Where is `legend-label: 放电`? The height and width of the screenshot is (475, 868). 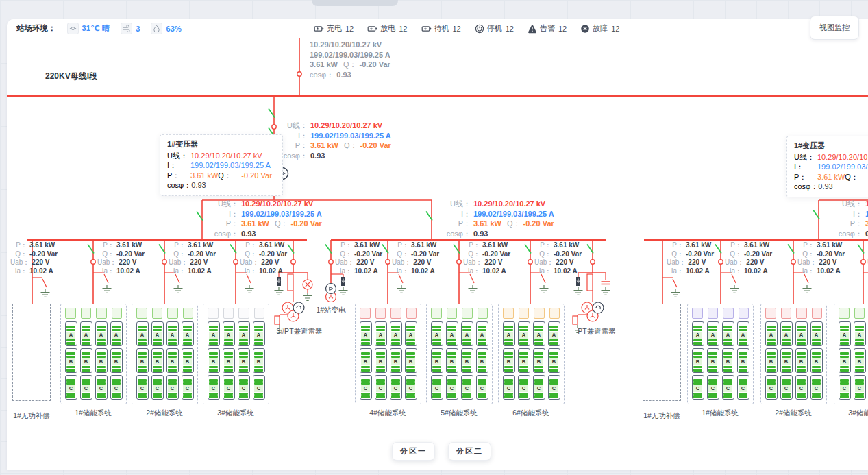
legend-label: 放电 is located at coordinates (388, 29).